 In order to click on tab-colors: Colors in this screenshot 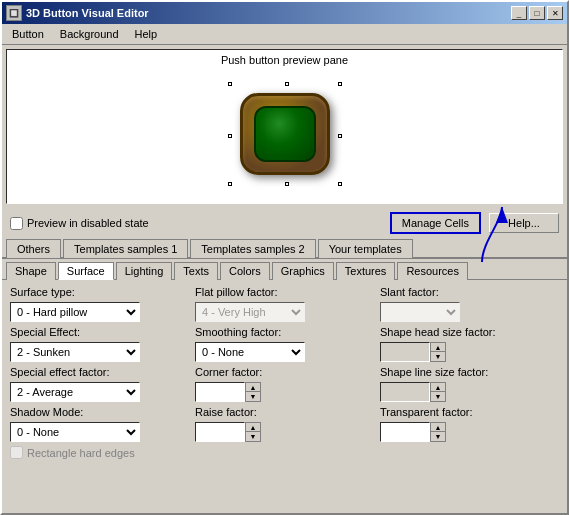, I will do `click(245, 271)`.